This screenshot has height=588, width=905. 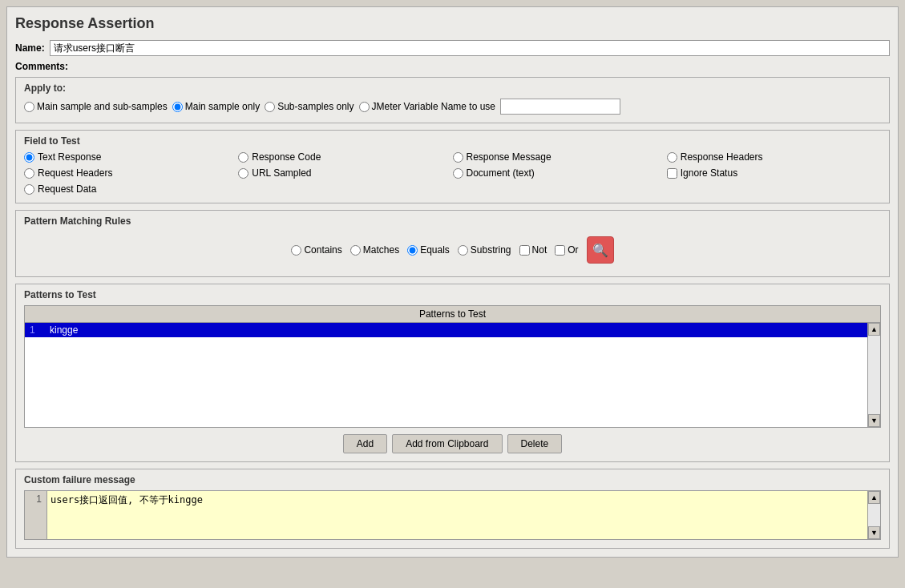 I want to click on rule-substring: Substring, so click(x=484, y=250).